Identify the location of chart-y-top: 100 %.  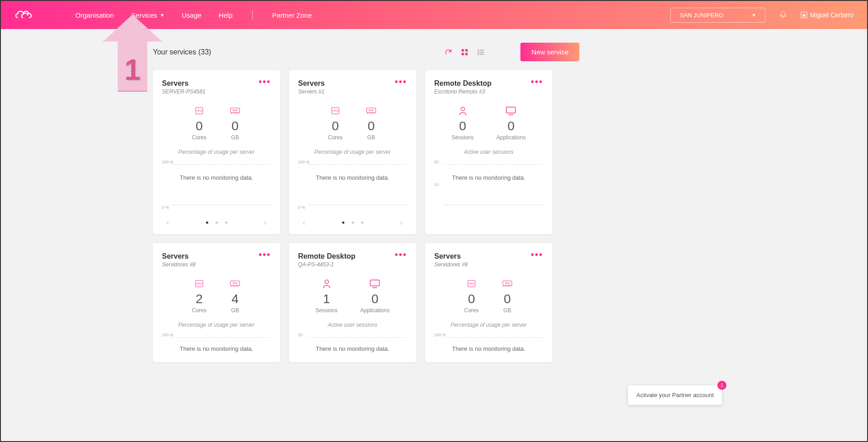
(168, 162).